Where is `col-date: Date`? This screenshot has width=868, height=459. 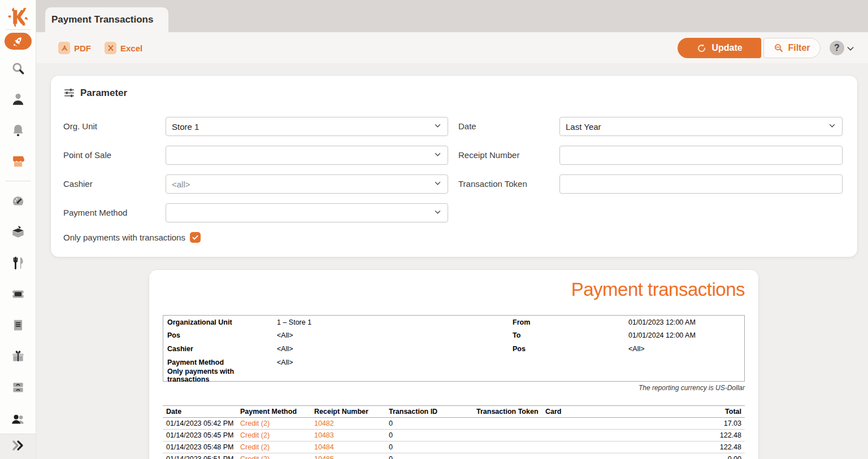
col-date: Date is located at coordinates (201, 412).